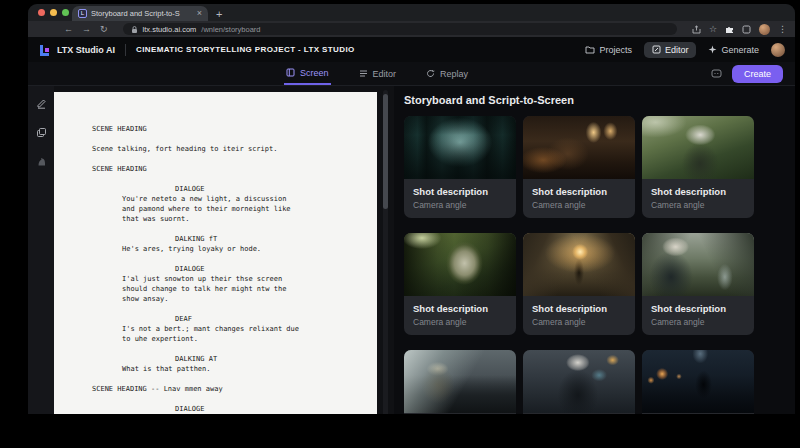  What do you see at coordinates (68, 29) in the screenshot?
I see `back-icon: ←` at bounding box center [68, 29].